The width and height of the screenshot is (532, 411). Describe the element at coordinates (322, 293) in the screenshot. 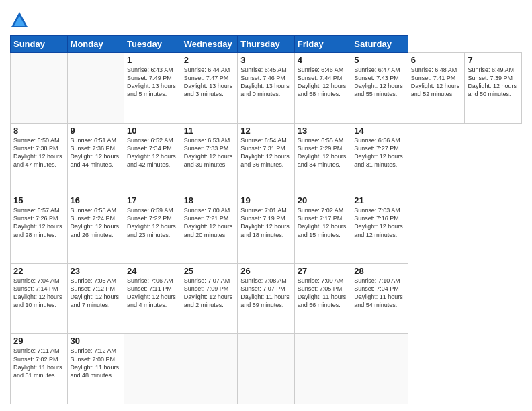

I see `day-info: Sunrise: 7:09 AMSunset: 7:05 PMDaylight:…` at that location.